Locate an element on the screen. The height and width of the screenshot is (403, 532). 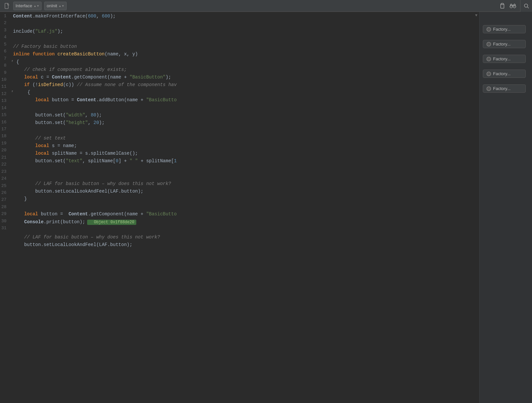
line-number: 12 is located at coordinates (5, 94).